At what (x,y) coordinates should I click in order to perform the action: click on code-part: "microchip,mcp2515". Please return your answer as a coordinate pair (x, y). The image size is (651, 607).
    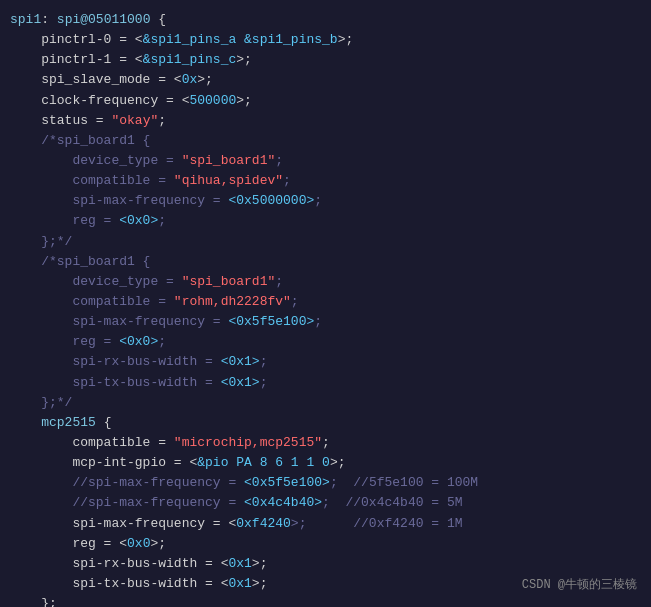
    Looking at the image, I should click on (248, 442).